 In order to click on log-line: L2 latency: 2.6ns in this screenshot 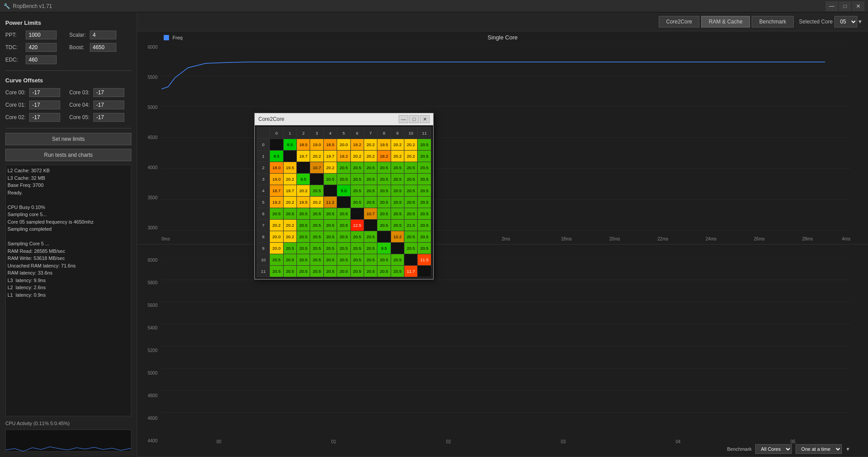, I will do `click(68, 288)`.